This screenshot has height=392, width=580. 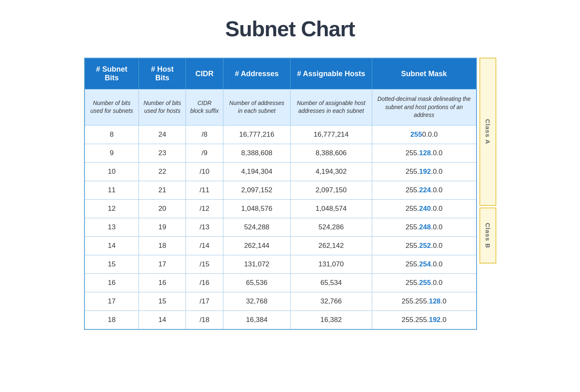 I want to click on cell-addresses: 16,384, so click(x=257, y=320).